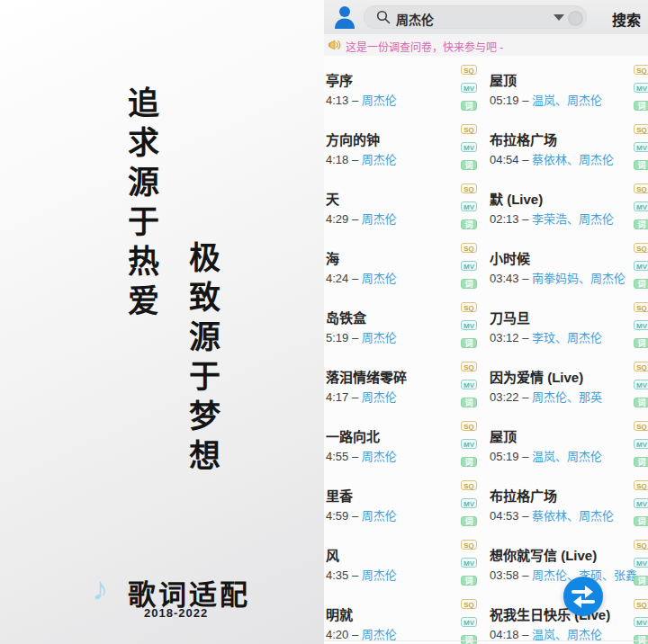 The image size is (648, 644). I want to click on song-row: 明就4:20 – 周杰伦, so click(392, 621).